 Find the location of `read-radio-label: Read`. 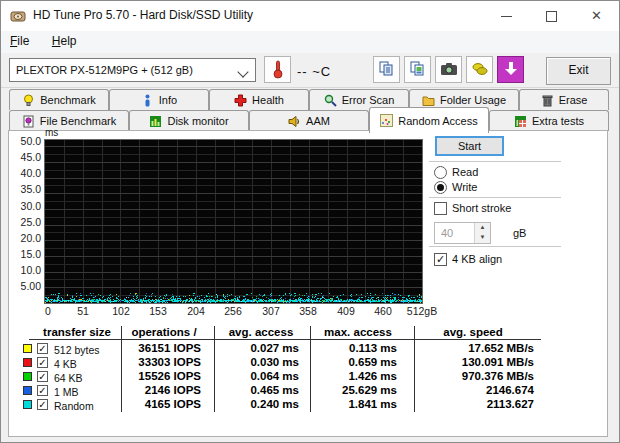

read-radio-label: Read is located at coordinates (465, 172).